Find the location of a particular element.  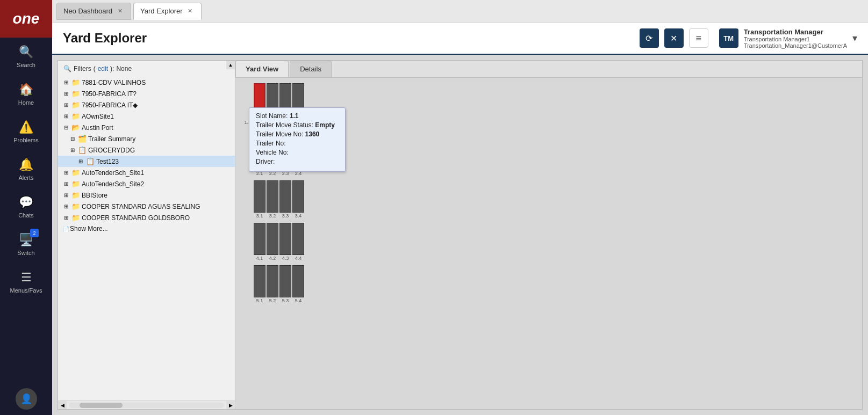

tooltip-vehicle-no: Vehicle No: is located at coordinates (297, 152).